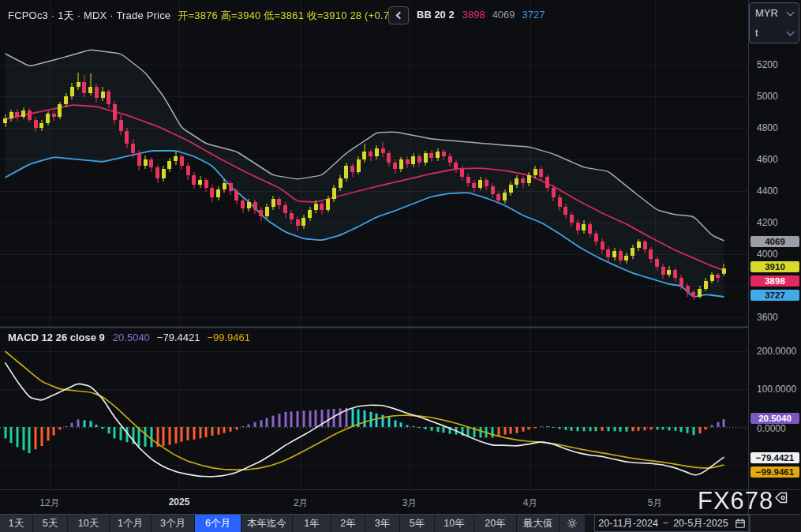 This screenshot has width=801, height=532. What do you see at coordinates (349, 523) in the screenshot?
I see `range-button-9: 2年` at bounding box center [349, 523].